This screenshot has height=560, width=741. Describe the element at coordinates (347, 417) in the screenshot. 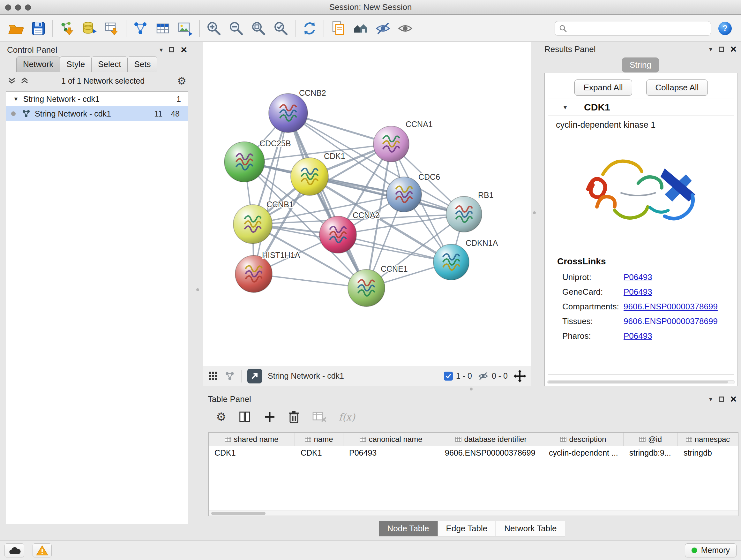

I see `function-builder-icon: f(x)` at that location.